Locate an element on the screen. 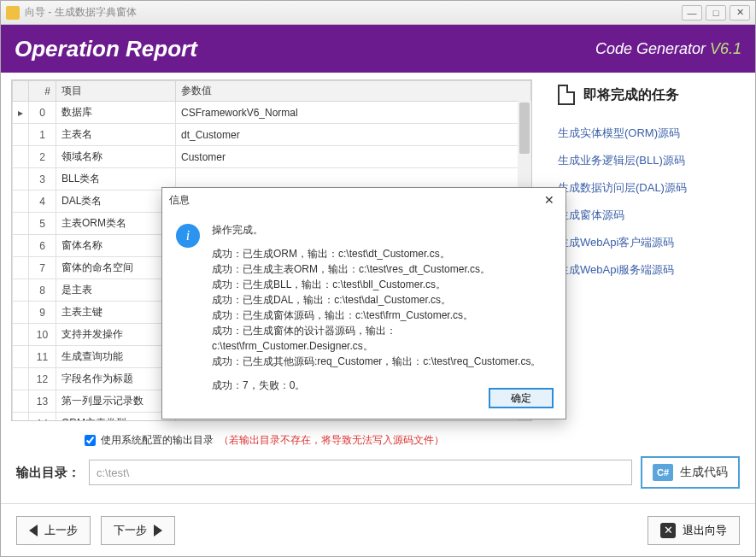  dialog-close-button: ✕ is located at coordinates (549, 200).